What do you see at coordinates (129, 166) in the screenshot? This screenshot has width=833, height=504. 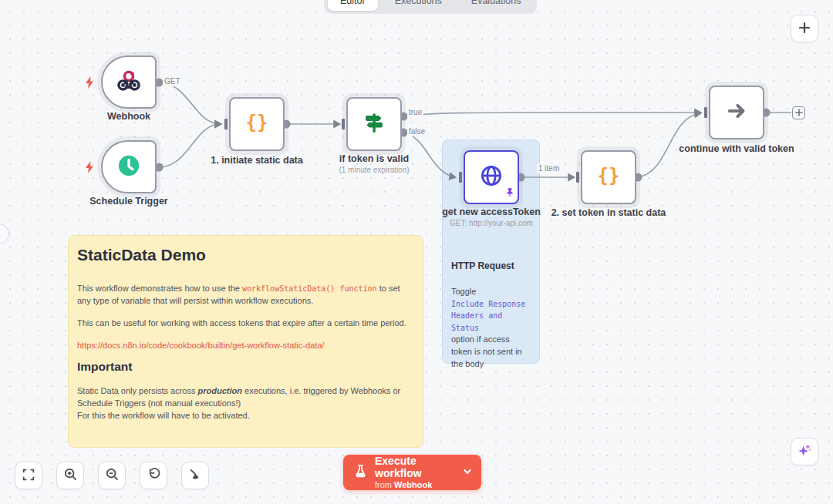 I see `node-schedule-trigger` at bounding box center [129, 166].